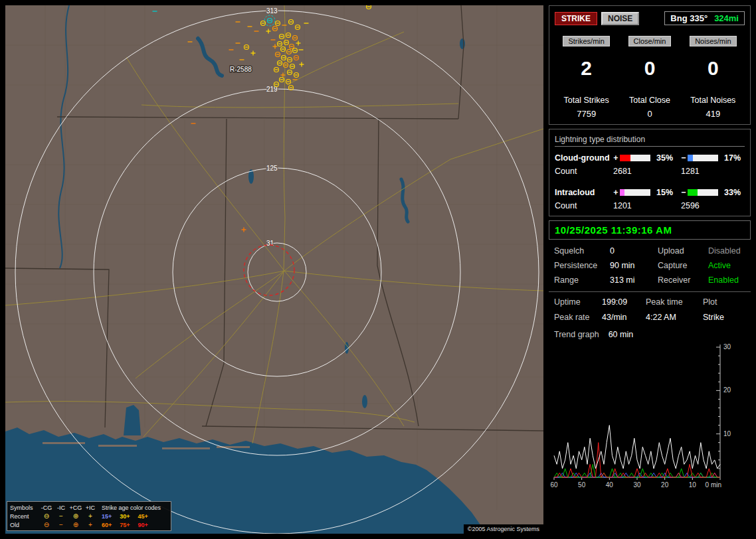  What do you see at coordinates (134, 525) in the screenshot?
I see `age-codes-old: 60+75+90+` at bounding box center [134, 525].